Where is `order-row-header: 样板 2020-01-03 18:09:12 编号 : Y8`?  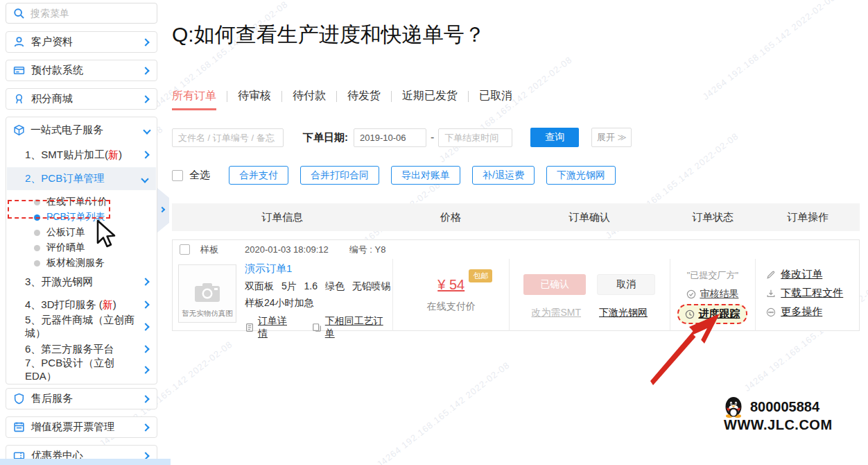
order-row-header: 样板 2020-01-03 18:09:12 编号 : Y8 is located at coordinates (516, 250).